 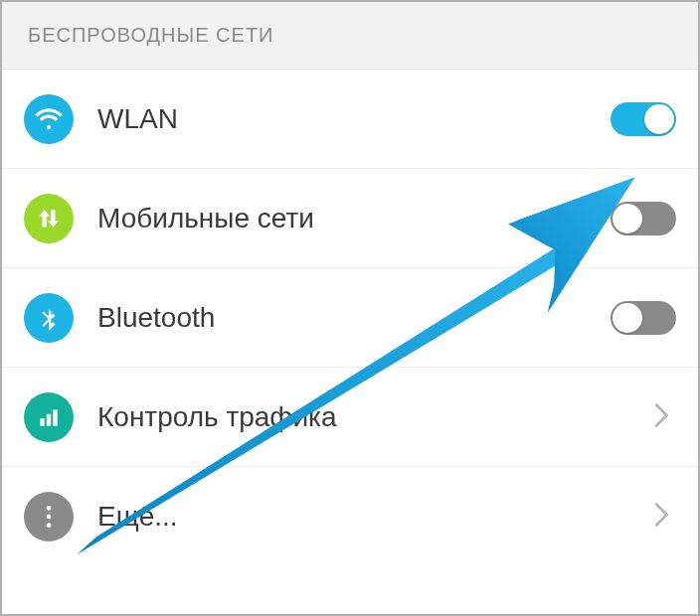 I want to click on wifi-icon, so click(x=49, y=119).